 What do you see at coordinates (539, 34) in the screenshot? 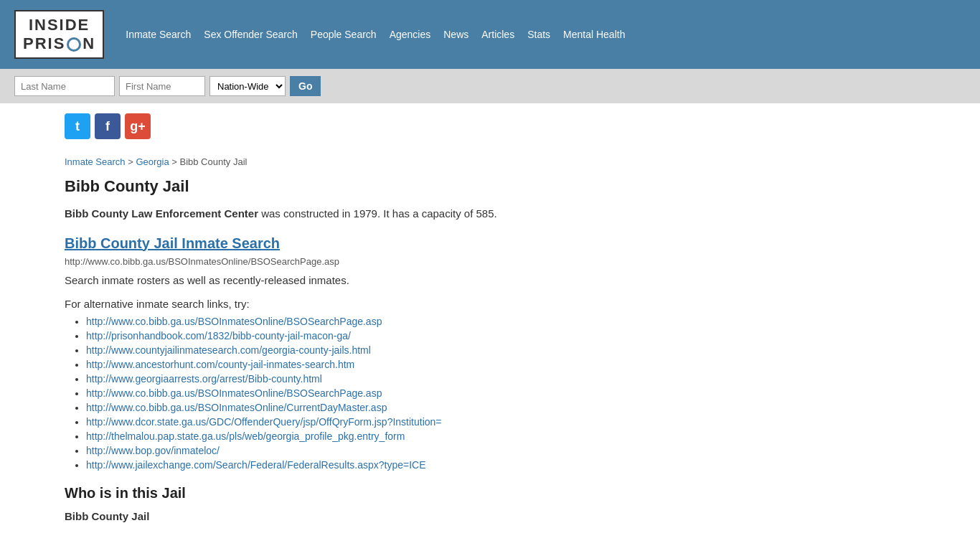
I see `nav-stats: Stats` at bounding box center [539, 34].